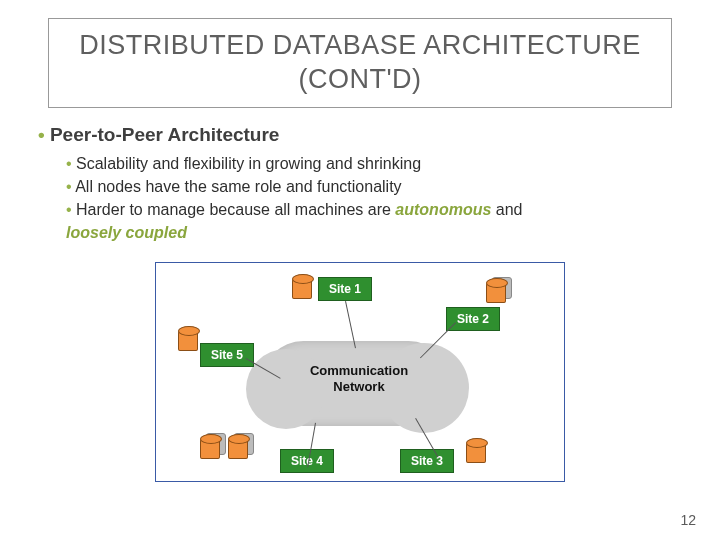 This screenshot has height=540, width=720. I want to click on sub-bullet-list: Scalability and flexibility in growing a…, so click(378, 198).